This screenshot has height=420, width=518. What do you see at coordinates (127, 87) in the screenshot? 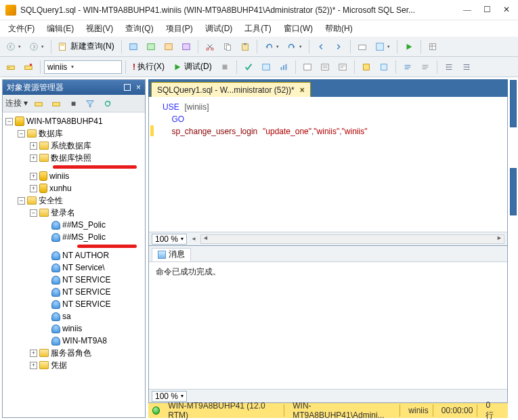
I see `pin-icon` at bounding box center [127, 87].